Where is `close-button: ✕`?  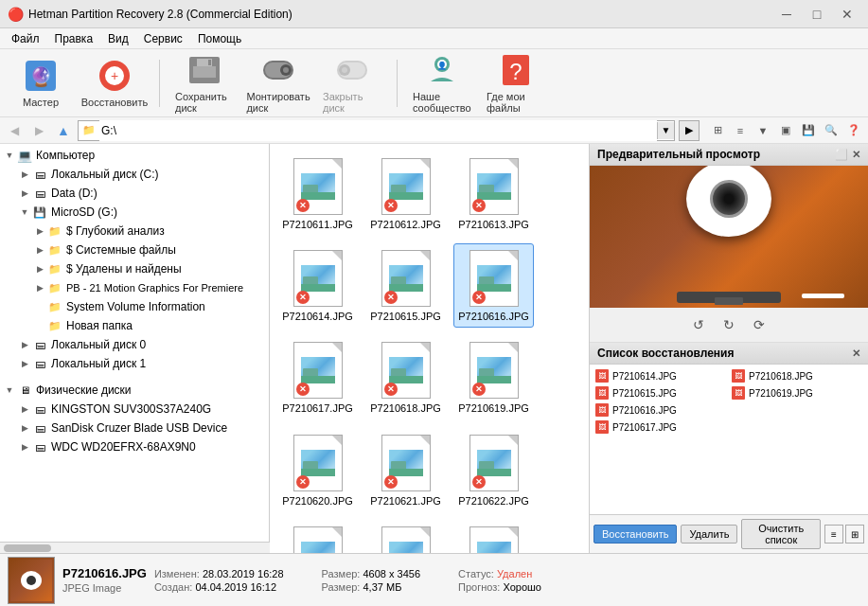 close-button: ✕ is located at coordinates (847, 14).